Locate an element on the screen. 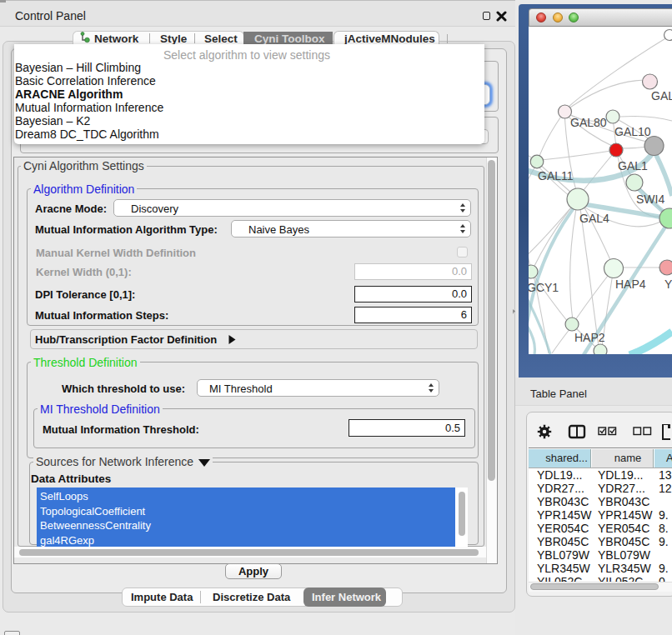  svg-text: GAL1 is located at coordinates (633, 166).